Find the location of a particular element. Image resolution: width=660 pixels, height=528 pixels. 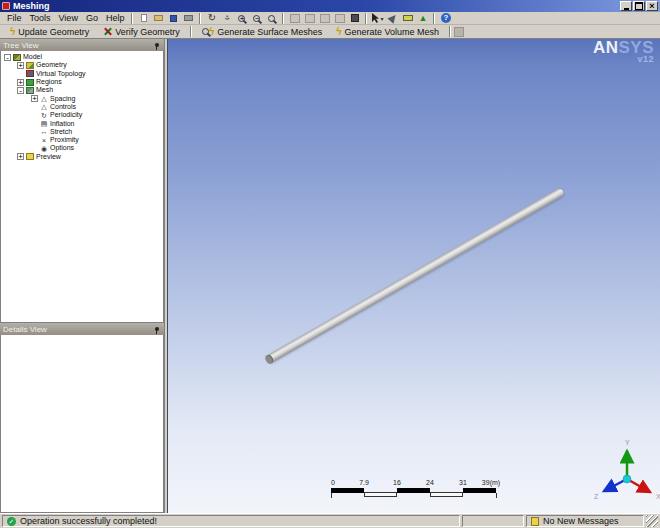

surface-mesh-icon: ϟ is located at coordinates (208, 32).